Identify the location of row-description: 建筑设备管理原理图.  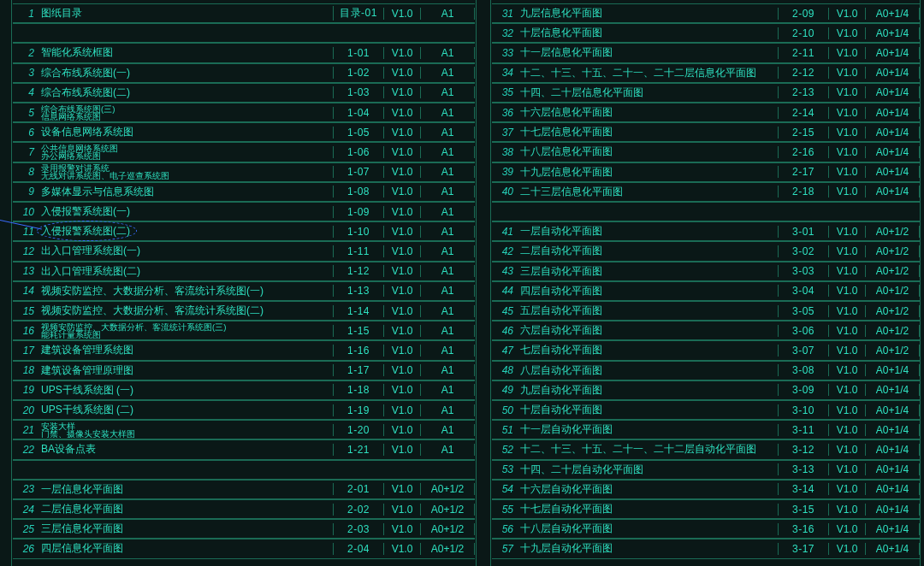
(185, 371).